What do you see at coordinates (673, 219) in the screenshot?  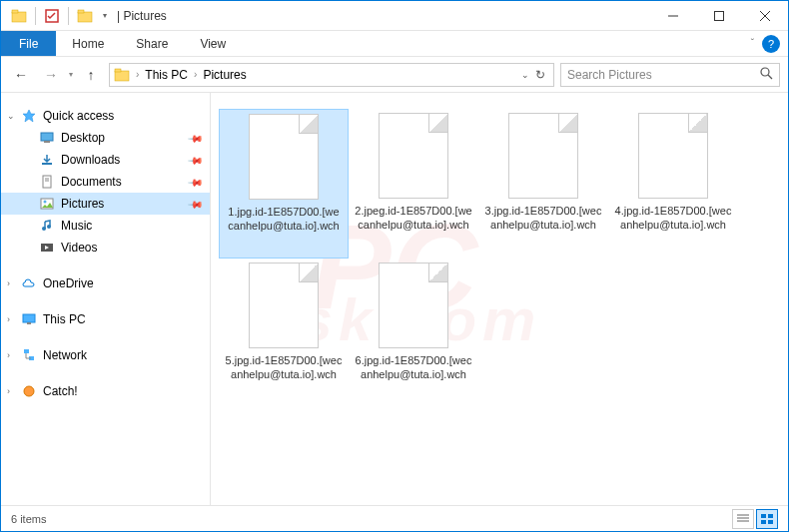 I see `file-name: 4.jpg.id-1E857D00.[wecanhelpu@tuta.io].w…` at bounding box center [673, 219].